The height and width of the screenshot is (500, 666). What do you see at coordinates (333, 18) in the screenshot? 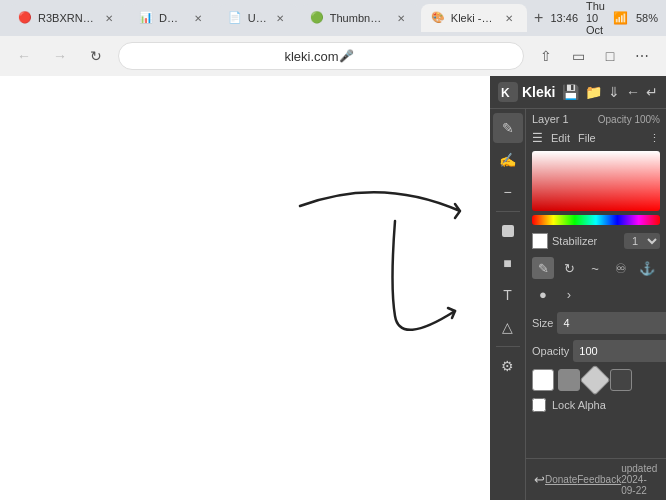
I see `tab-bar: 🔴 R3BXRN on Scratch ✕ 📊 Dashboard ✕ 📄 Un…` at bounding box center [333, 18].